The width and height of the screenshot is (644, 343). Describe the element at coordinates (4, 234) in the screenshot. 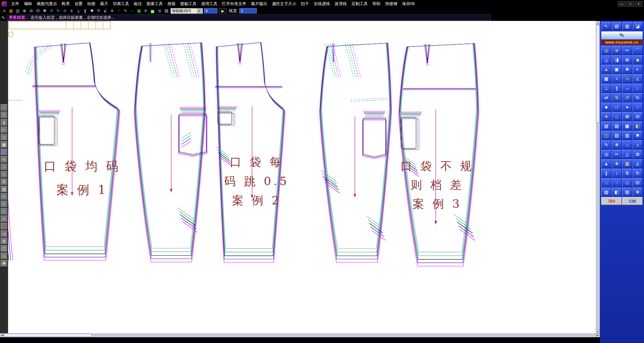

I see `left-tri-tool-icon: ◁` at that location.